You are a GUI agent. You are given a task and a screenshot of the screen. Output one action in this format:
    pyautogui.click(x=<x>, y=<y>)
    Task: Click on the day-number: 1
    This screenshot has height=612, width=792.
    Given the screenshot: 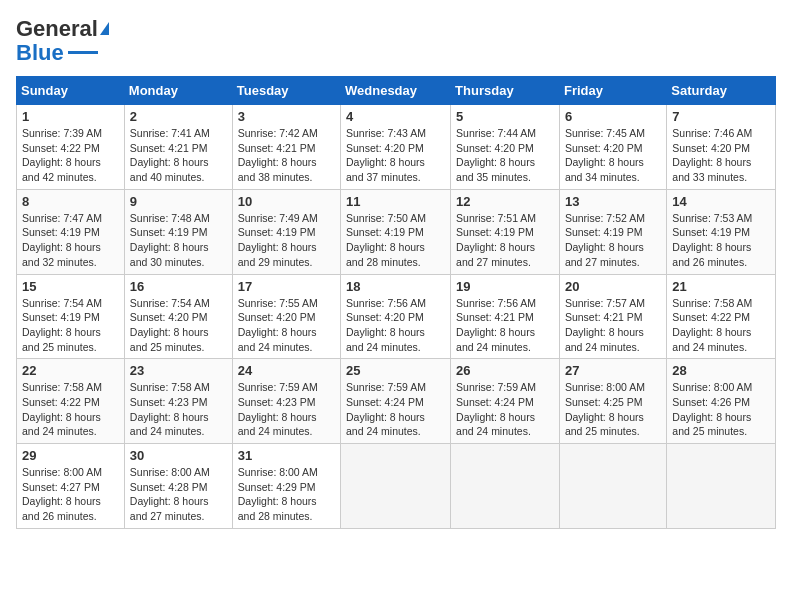 What is the action you would take?
    pyautogui.click(x=70, y=116)
    